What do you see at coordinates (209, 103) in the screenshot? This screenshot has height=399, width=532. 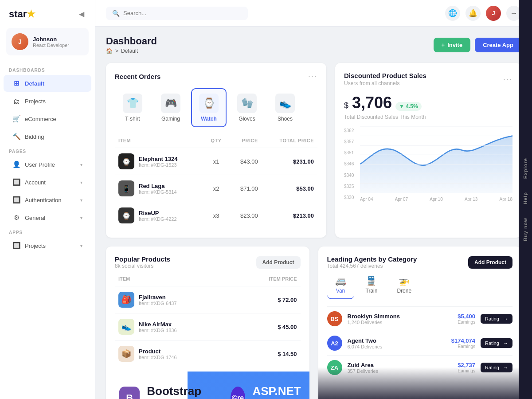 I see `watch-icon: ⌚` at bounding box center [209, 103].